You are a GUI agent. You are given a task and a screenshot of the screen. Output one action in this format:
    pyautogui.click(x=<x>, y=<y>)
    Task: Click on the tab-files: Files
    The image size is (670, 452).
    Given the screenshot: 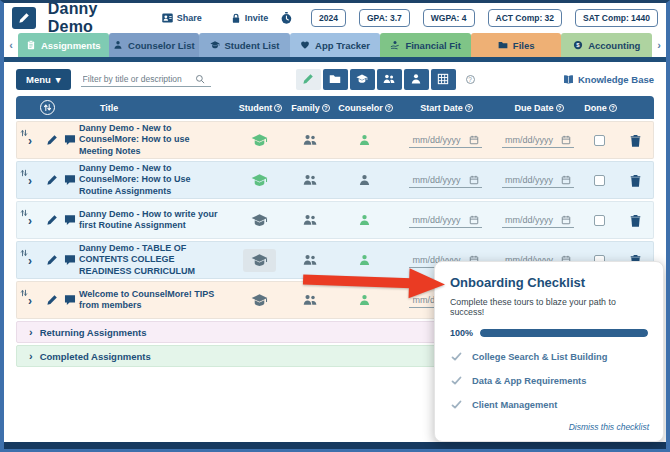 What is the action you would take?
    pyautogui.click(x=516, y=45)
    